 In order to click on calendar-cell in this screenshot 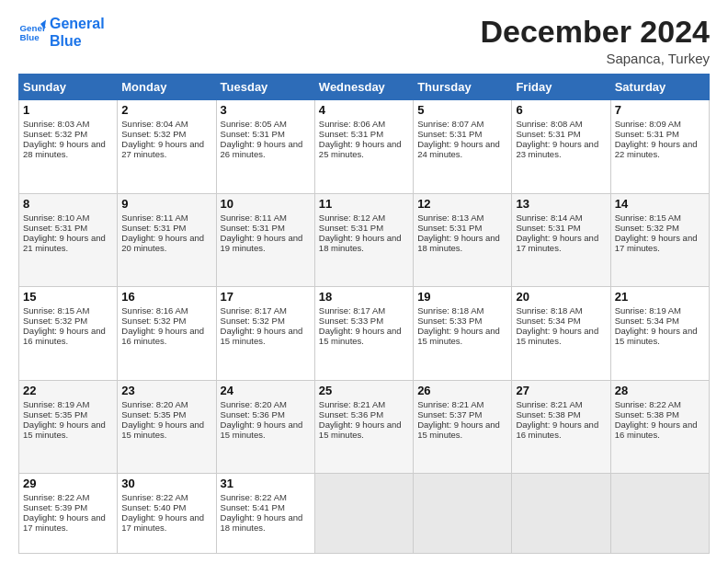, I will do `click(660, 513)`.